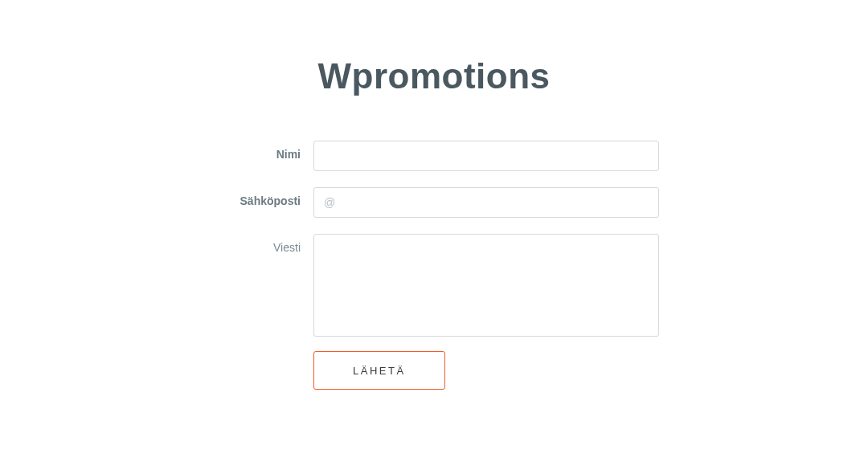  What do you see at coordinates (434, 285) in the screenshot?
I see `message-row: Viesti` at bounding box center [434, 285].